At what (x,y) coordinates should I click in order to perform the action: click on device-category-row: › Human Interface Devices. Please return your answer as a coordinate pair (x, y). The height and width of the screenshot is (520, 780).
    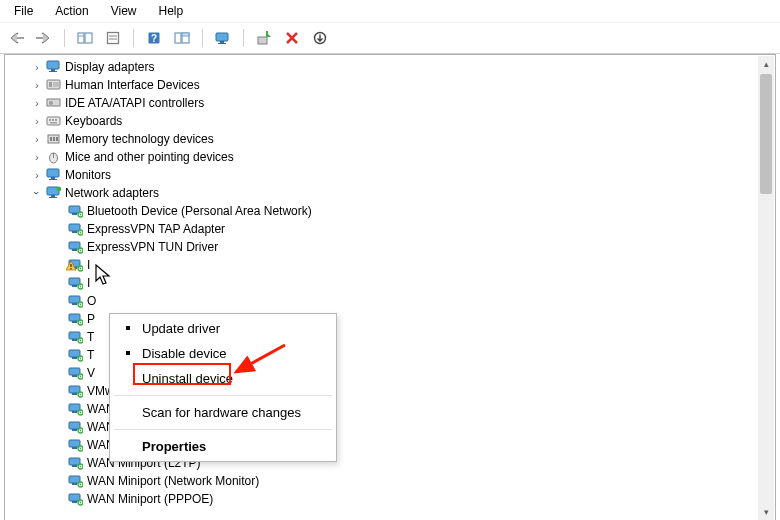
    Looking at the image, I should click on (382, 85).